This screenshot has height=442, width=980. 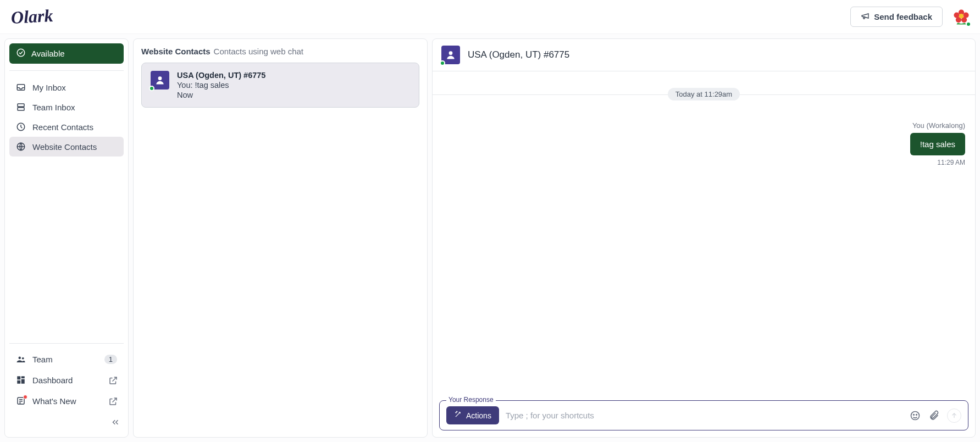 I want to click on sidebar-item-whats-new: What's New, so click(x=67, y=401).